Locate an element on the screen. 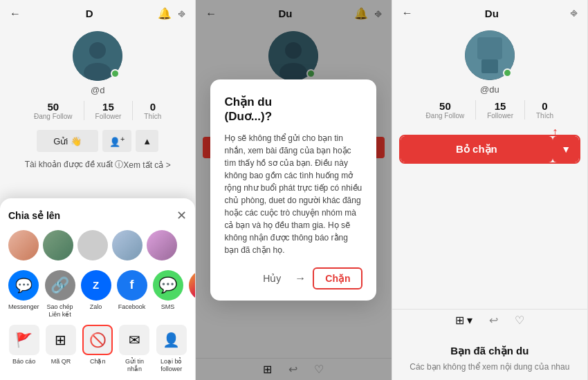 The image size is (588, 380). dialog-title: Chặn du(Duơ...)? is located at coordinates (293, 109).